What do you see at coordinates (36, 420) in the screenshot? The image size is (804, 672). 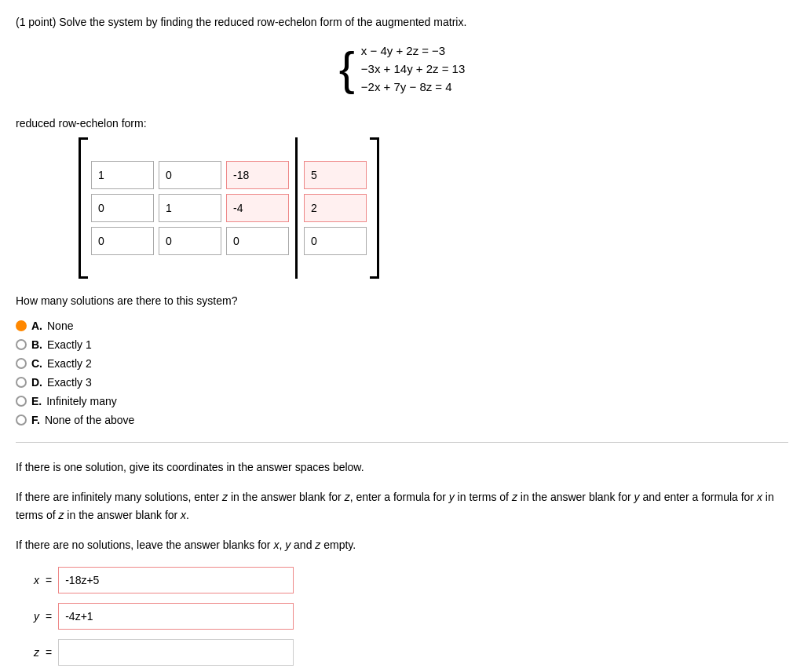 I see `option-F-label: F.` at bounding box center [36, 420].